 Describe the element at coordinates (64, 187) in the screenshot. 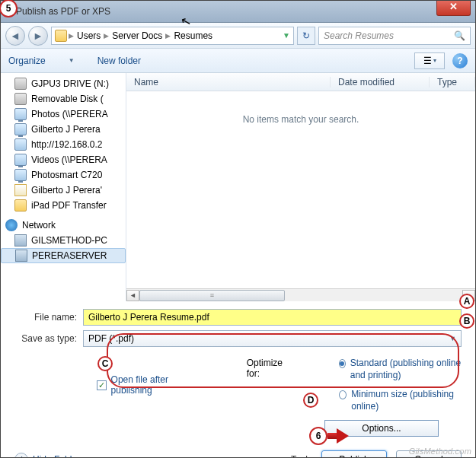

I see `sidebar: GJPU3 DRIVE (N:) Removable Disk ( Photos…` at that location.